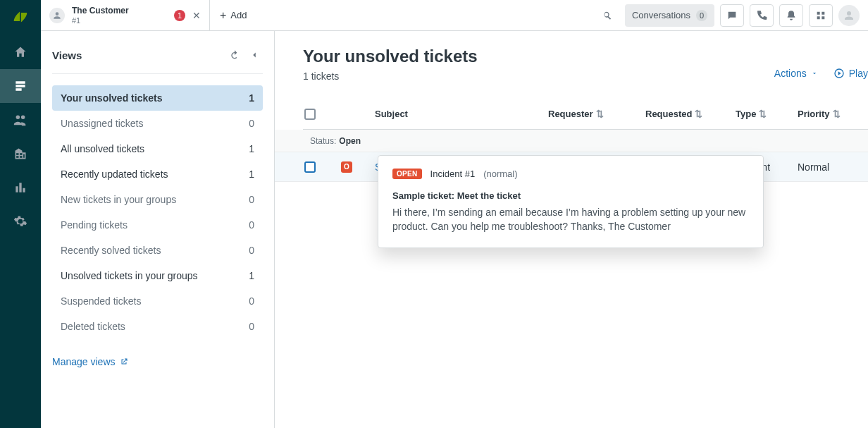 This screenshot has height=428, width=868. I want to click on col-requested: Requested⇅, so click(690, 114).